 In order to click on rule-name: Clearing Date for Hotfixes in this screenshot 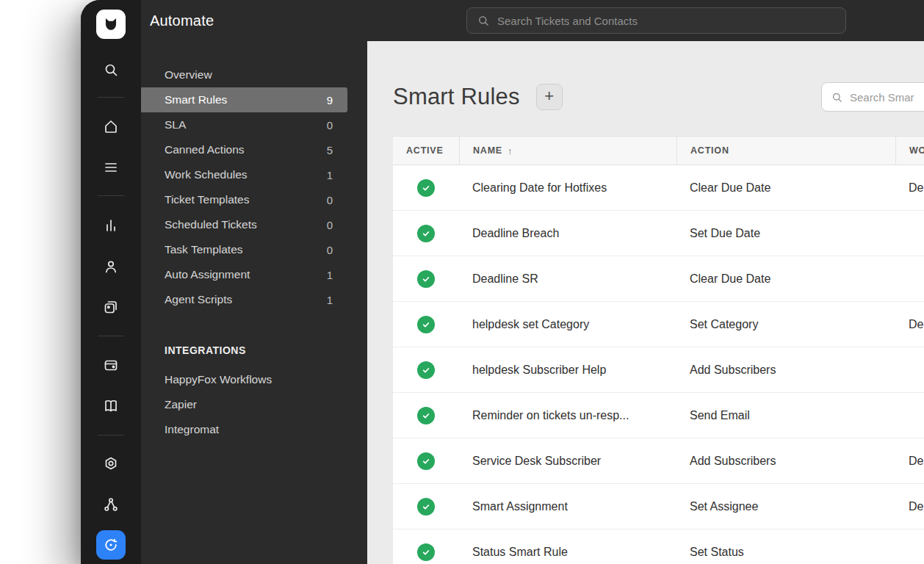, I will do `click(568, 188)`.